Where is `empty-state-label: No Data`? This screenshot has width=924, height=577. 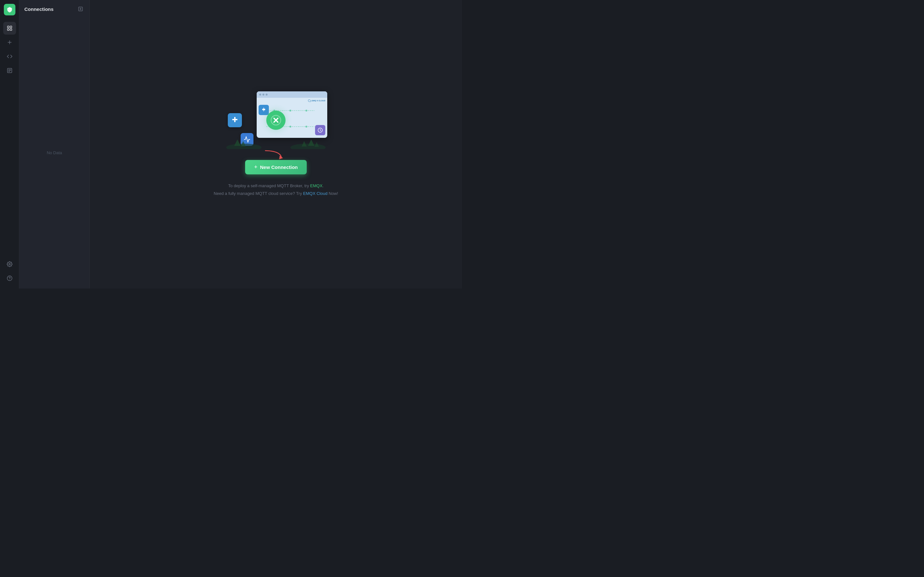 empty-state-label: No Data is located at coordinates (54, 153).